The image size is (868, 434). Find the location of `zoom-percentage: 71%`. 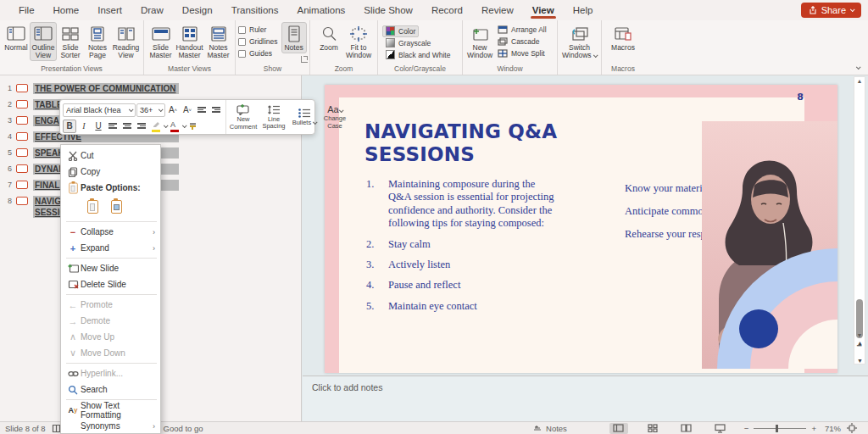

zoom-percentage: 71% is located at coordinates (832, 429).